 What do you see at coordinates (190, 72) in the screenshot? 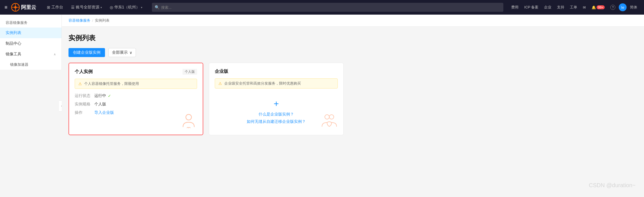
I see `personal-card-tag: 个人版` at bounding box center [190, 72].